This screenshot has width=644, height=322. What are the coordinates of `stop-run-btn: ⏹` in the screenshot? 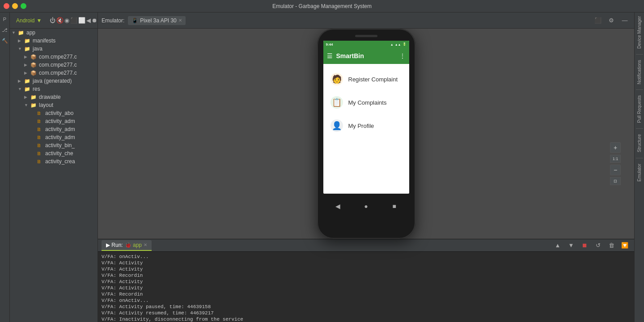 It's located at (585, 246).